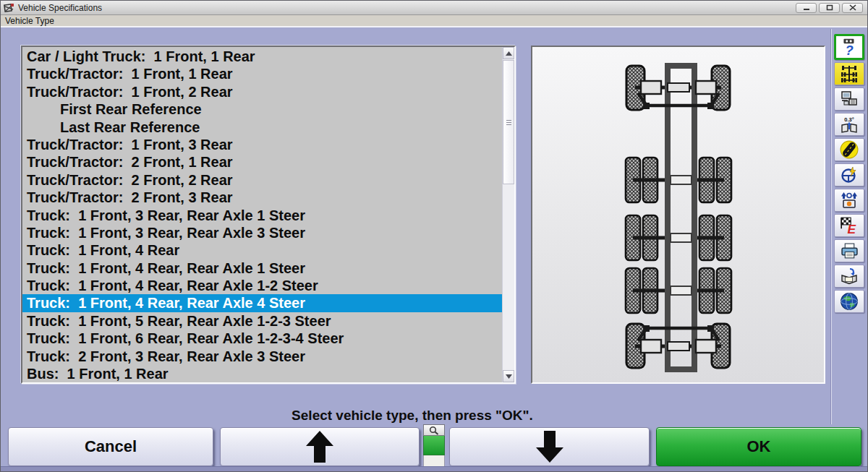  What do you see at coordinates (849, 276) in the screenshot?
I see `save-restore-icon` at bounding box center [849, 276].